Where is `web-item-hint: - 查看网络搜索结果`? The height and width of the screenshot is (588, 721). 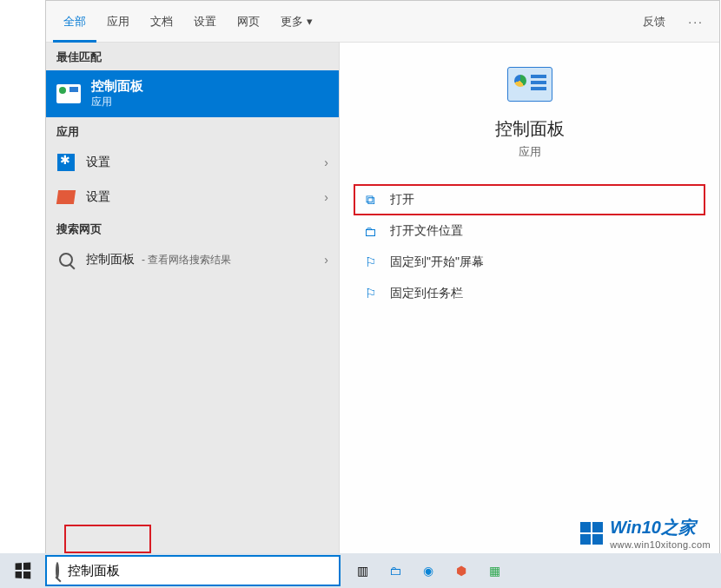 web-item-hint: - 查看网络搜索结果 is located at coordinates (186, 260).